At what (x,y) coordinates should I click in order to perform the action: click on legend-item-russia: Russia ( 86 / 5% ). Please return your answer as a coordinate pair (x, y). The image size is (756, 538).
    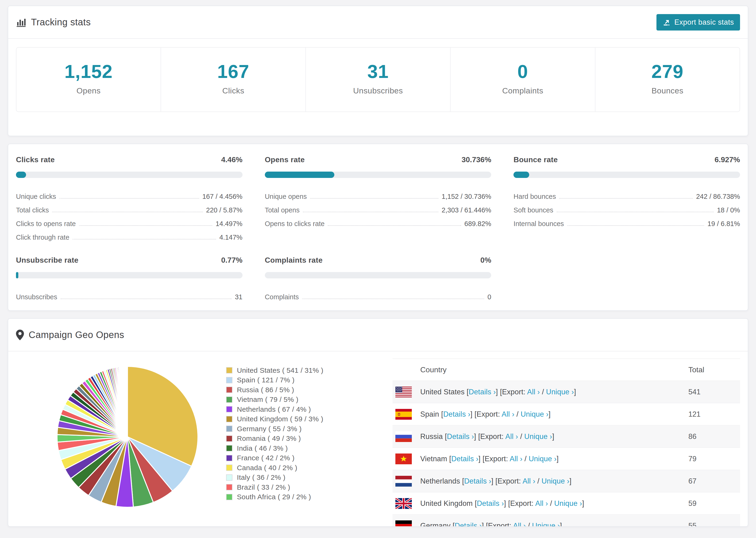
    Looking at the image, I should click on (275, 390).